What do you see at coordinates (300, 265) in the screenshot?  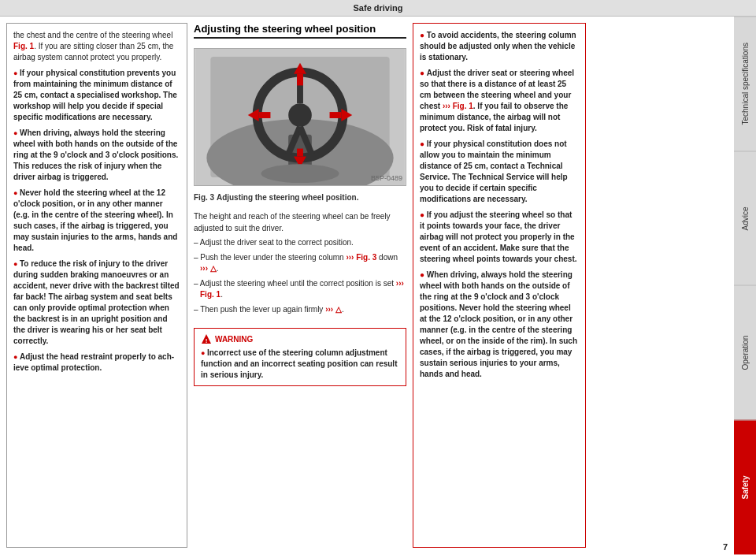 I see `center-text: The height and reach of the steering whe…` at bounding box center [300, 265].